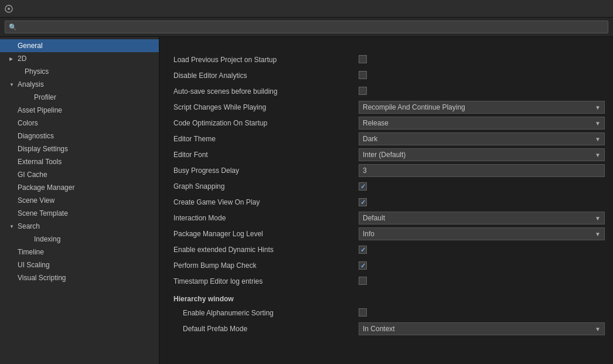  Describe the element at coordinates (363, 75) in the screenshot. I see `checkbox-disable-analytics` at that location.